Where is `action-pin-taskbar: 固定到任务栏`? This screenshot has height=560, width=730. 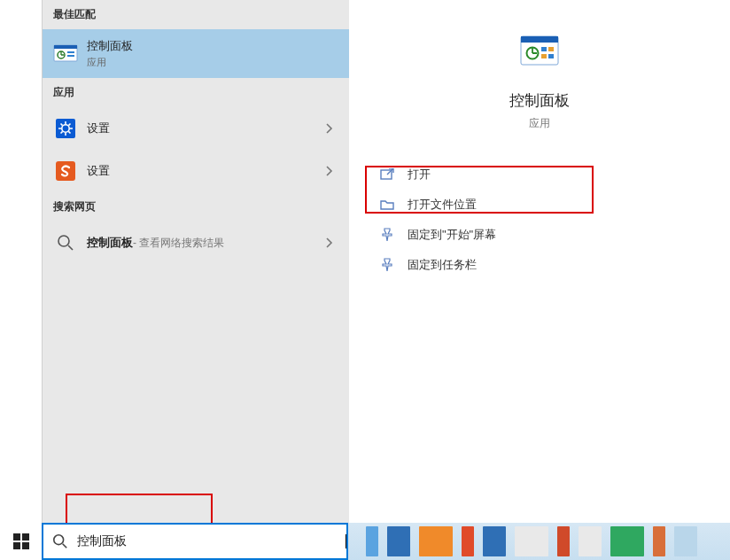
action-pin-taskbar: 固定到任务栏 is located at coordinates (540, 265).